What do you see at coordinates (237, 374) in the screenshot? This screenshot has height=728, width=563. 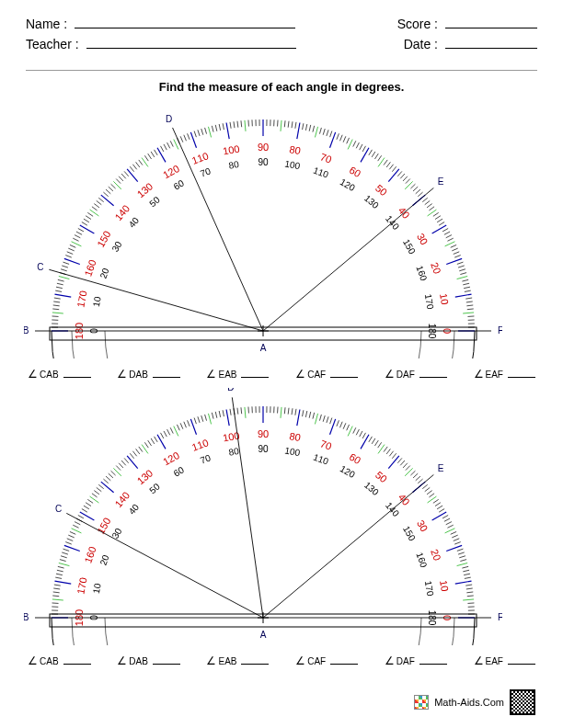 I see `answer-eab: ∠EAB` at bounding box center [237, 374].